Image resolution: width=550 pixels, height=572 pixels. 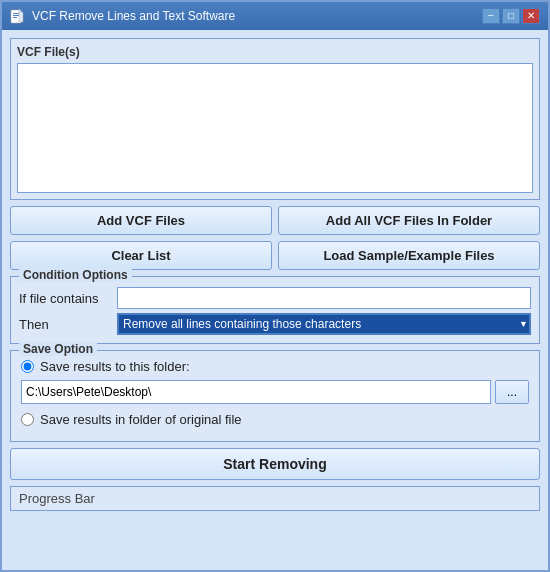 What do you see at coordinates (57, 498) in the screenshot?
I see `progress-bar-label: Progress Bar` at bounding box center [57, 498].